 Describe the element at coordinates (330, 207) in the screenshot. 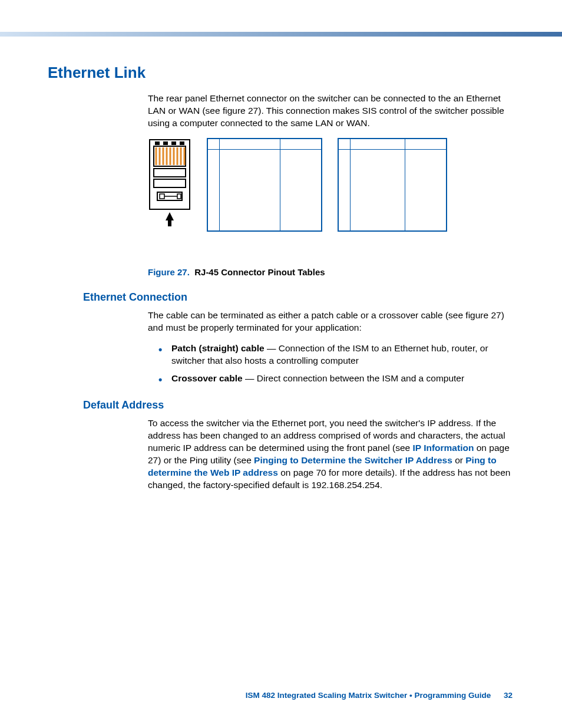

I see `figure-block: Figure 27. RJ-45 Connector Pinout Tables` at that location.